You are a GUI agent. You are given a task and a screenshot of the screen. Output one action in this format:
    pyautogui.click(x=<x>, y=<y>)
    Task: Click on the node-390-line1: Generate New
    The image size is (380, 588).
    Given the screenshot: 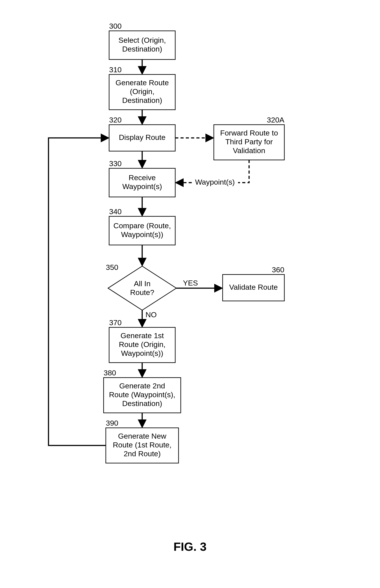 What is the action you would take?
    pyautogui.click(x=142, y=436)
    